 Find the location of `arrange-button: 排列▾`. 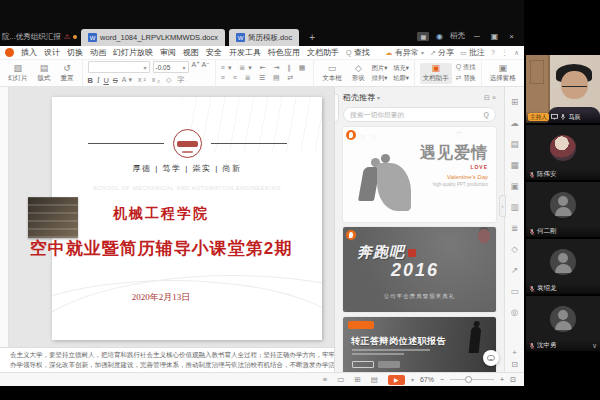

arrange-button: 排列▾ is located at coordinates (380, 78).